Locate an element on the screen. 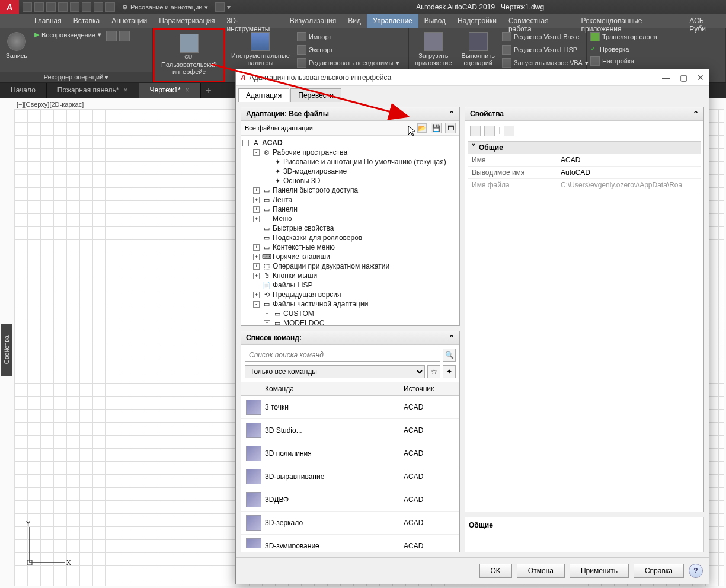 The height and width of the screenshot is (588, 726). ribbon-tab-4: 3D-инструменты is located at coordinates (252, 21).